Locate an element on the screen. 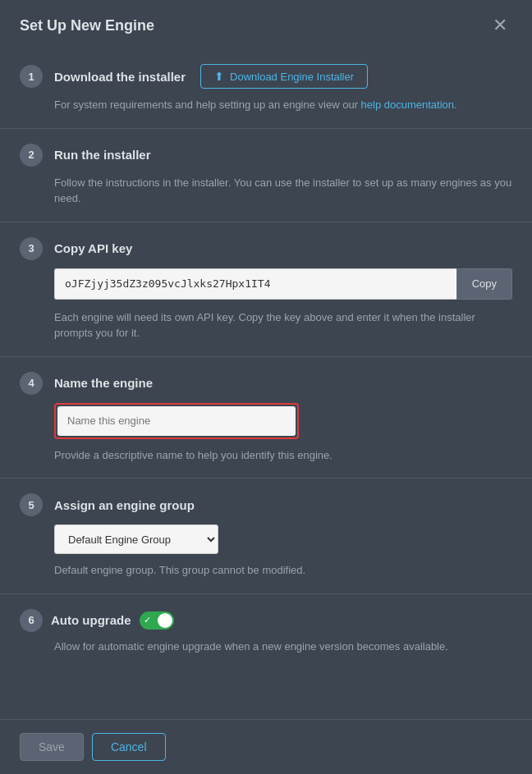 This screenshot has height=774, width=532. step-4-number: 4 is located at coordinates (31, 383).